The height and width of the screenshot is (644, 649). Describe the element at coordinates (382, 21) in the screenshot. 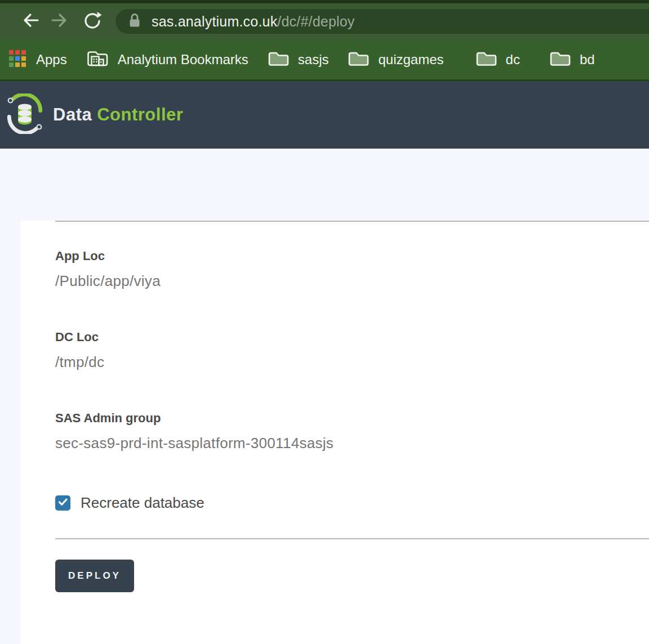

I see `address-bar: sas.analytium.co.uk/dc/#/deploy` at that location.